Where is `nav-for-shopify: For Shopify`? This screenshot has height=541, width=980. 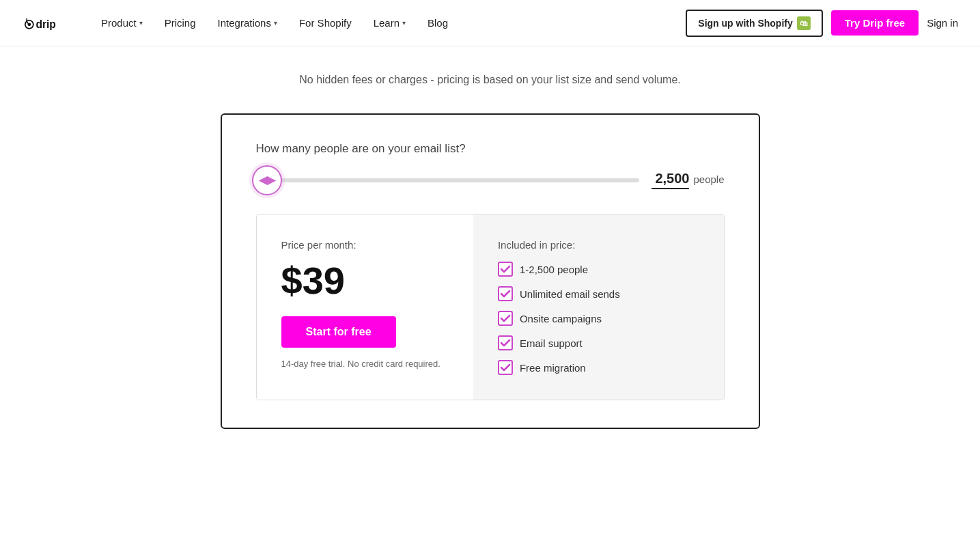
nav-for-shopify: For Shopify is located at coordinates (325, 23).